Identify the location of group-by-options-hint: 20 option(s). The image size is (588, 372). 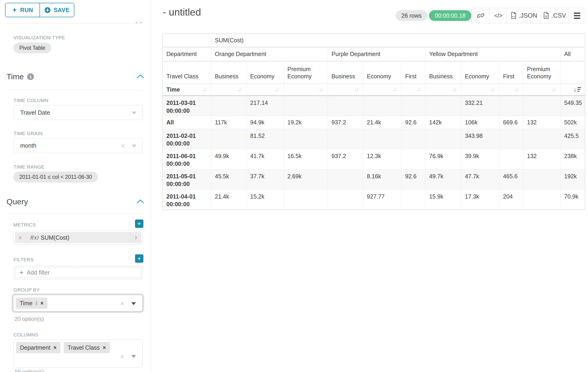
(29, 319).